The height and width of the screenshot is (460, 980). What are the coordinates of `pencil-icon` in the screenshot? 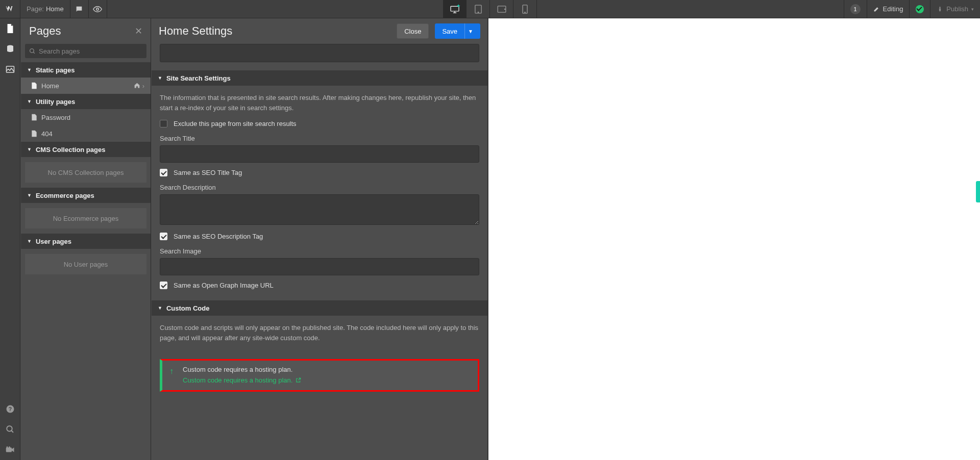 It's located at (877, 9).